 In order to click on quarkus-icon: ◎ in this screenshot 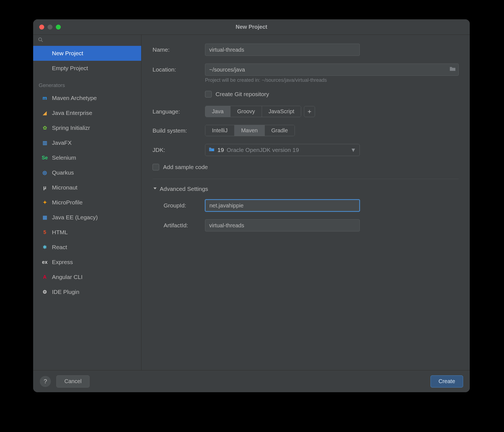, I will do `click(45, 173)`.